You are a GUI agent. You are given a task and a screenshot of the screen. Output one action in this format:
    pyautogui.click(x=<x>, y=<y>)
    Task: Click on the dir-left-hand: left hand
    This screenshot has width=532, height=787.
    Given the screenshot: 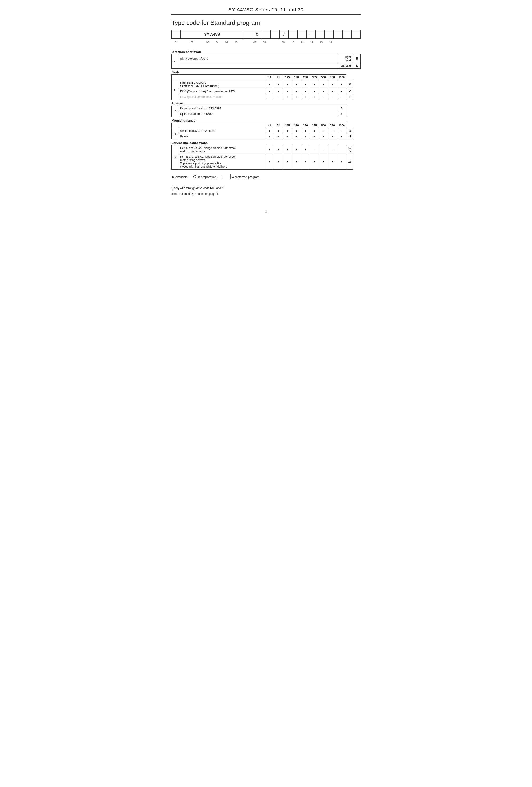 What is the action you would take?
    pyautogui.click(x=345, y=66)
    